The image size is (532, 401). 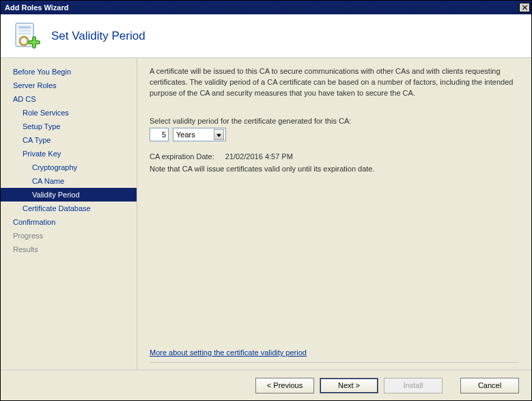 I want to click on validity-unit-value: Years, so click(x=186, y=135).